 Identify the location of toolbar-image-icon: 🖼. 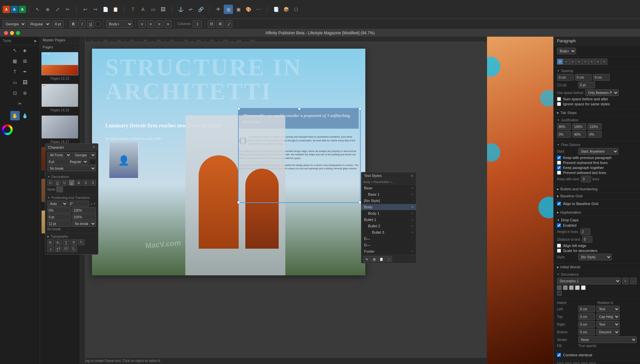
(163, 9).